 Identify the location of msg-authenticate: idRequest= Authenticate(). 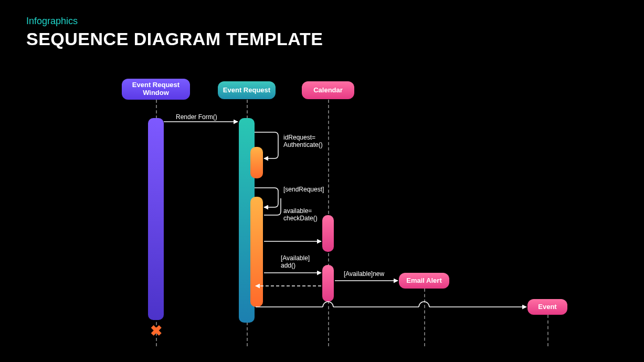
(303, 141).